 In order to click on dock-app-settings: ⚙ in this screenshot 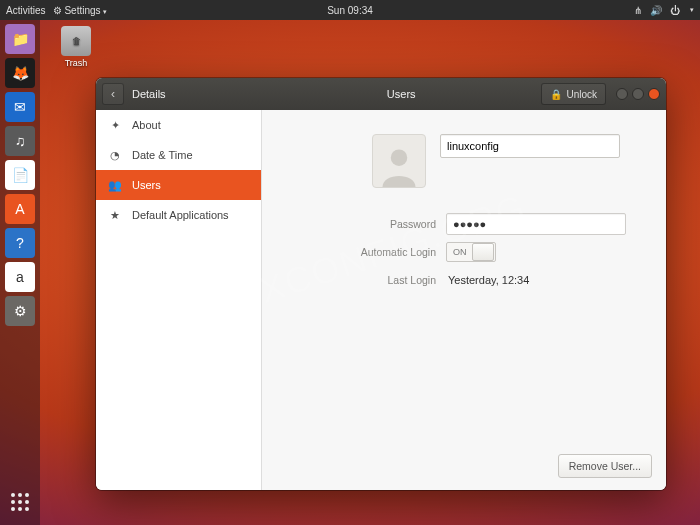, I will do `click(20, 311)`.